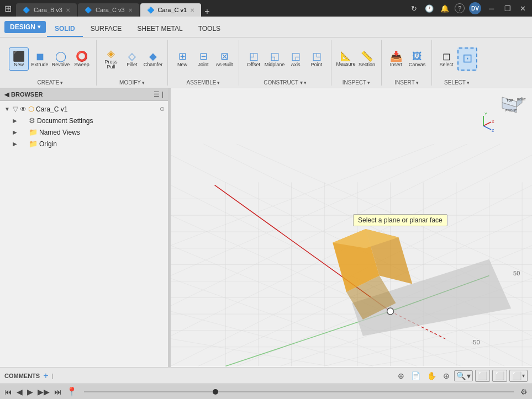  What do you see at coordinates (162, 94) in the screenshot?
I see `browser-resize-icon: |` at bounding box center [162, 94].